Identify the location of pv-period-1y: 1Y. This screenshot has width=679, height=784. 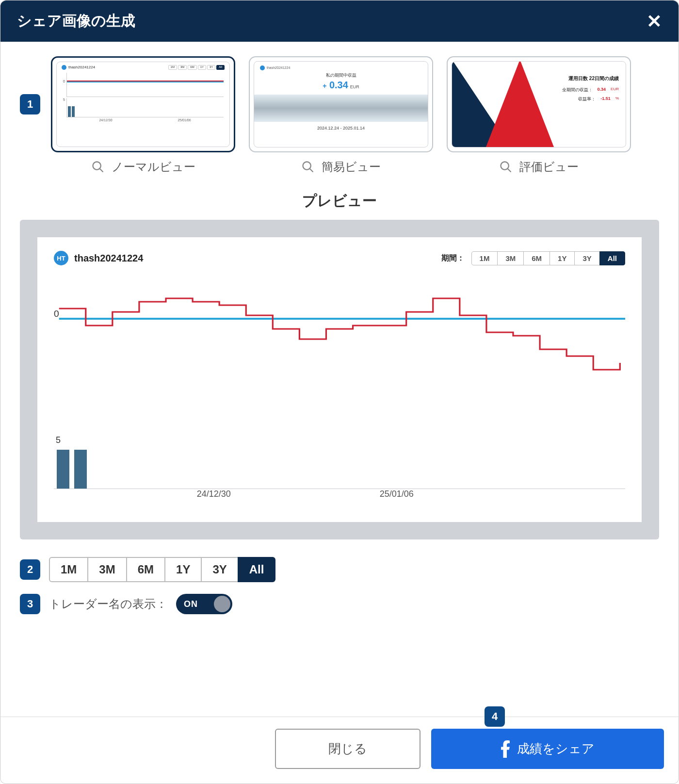
(562, 258).